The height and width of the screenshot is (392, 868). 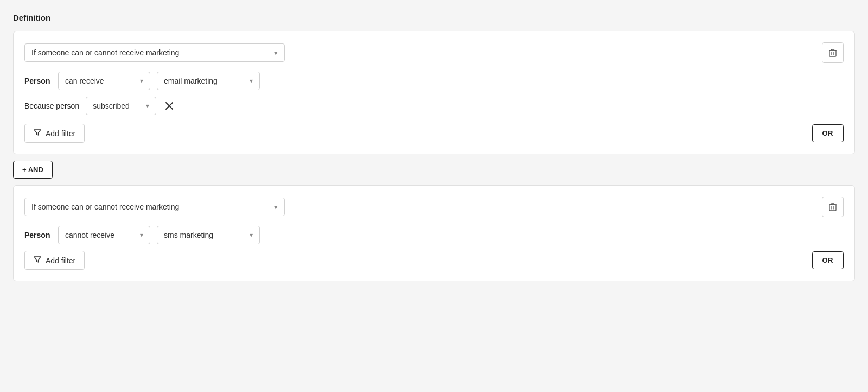 I want to click on or-button-1: OR, so click(x=828, y=134).